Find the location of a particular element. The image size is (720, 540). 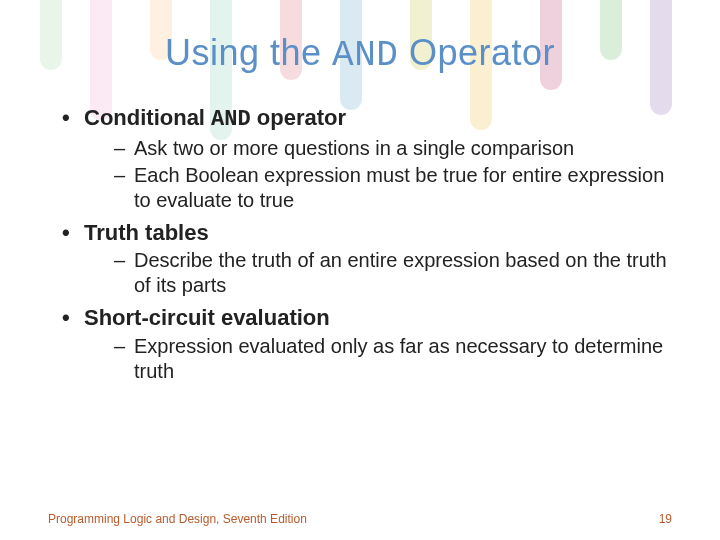

bullet-item: Truth tablesDescribe the truth of an ent… is located at coordinates (367, 259).